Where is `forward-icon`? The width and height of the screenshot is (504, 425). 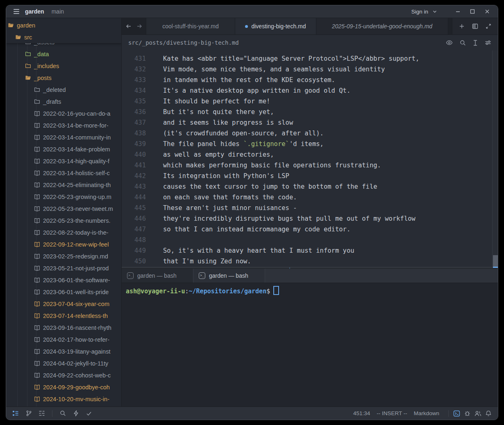
forward-icon is located at coordinates (139, 26).